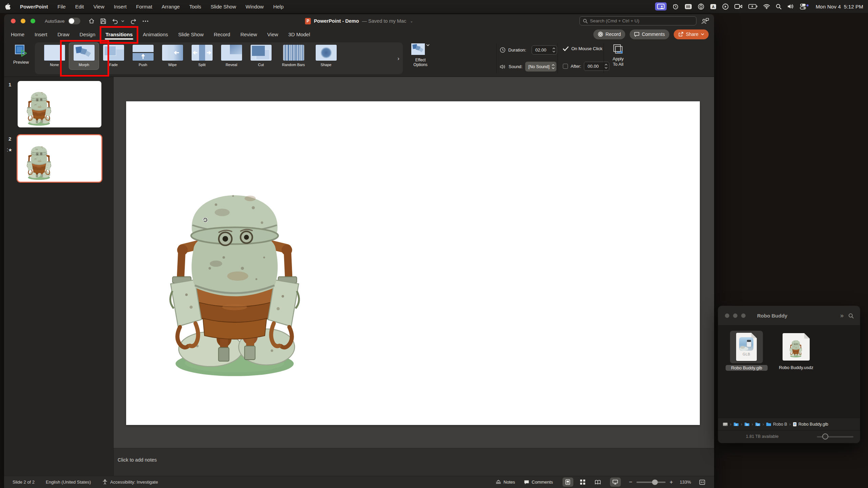 This screenshot has height=488, width=868. What do you see at coordinates (87, 35) in the screenshot?
I see `tab-design: Design` at bounding box center [87, 35].